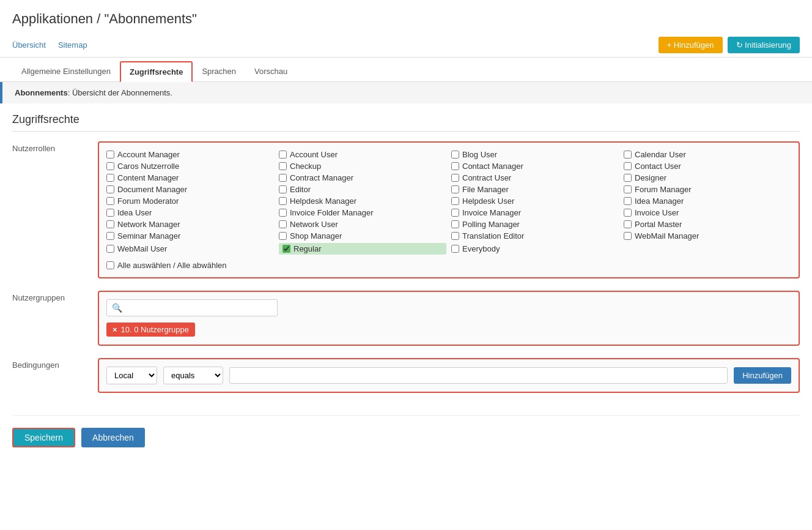 This screenshot has width=812, height=530. What do you see at coordinates (282, 190) in the screenshot?
I see `role-checkbox-editor` at bounding box center [282, 190].